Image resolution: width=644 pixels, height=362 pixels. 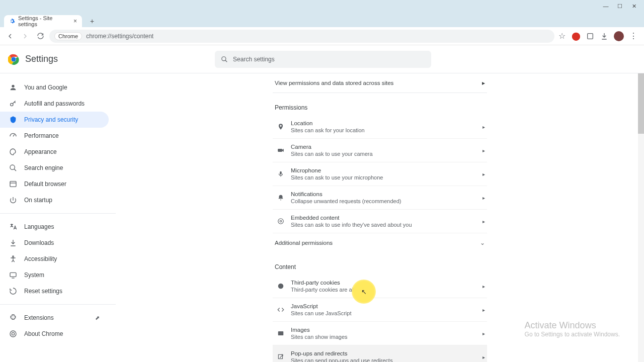 I want to click on permission-sub: Sites can ask to use info they've saved …, so click(x=386, y=225).